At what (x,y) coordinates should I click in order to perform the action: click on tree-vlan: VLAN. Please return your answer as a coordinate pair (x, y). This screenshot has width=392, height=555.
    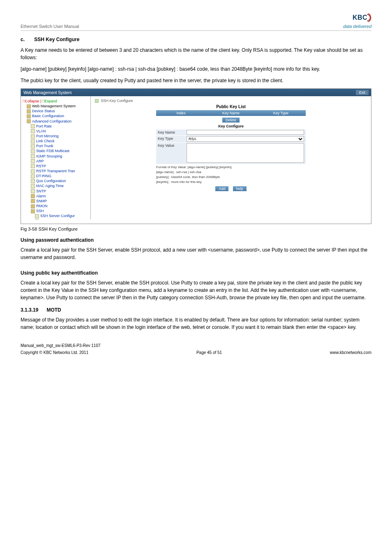
    Looking at the image, I should click on (60, 131).